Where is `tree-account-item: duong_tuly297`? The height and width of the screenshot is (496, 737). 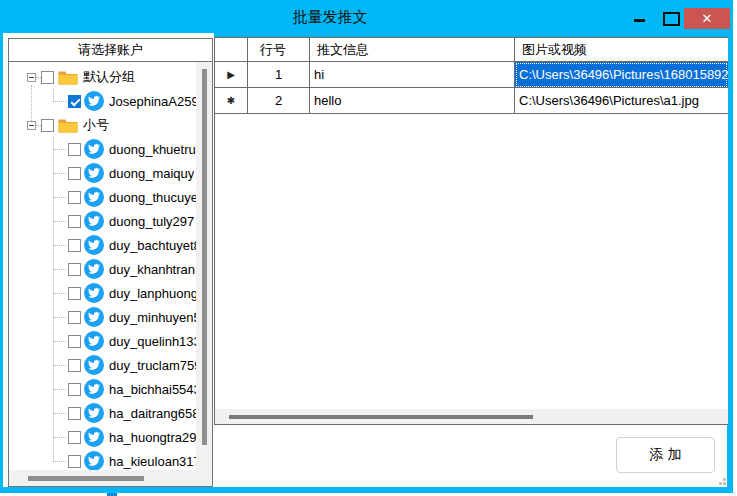 tree-account-item: duong_tuly297 is located at coordinates (102, 221).